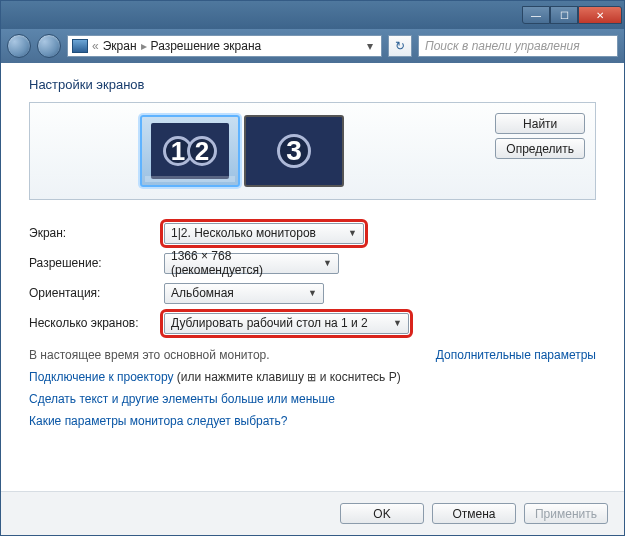 The image size is (625, 536). I want to click on address-bar: « Экран ▸ Разрешение экрана ▾, so click(224, 46).